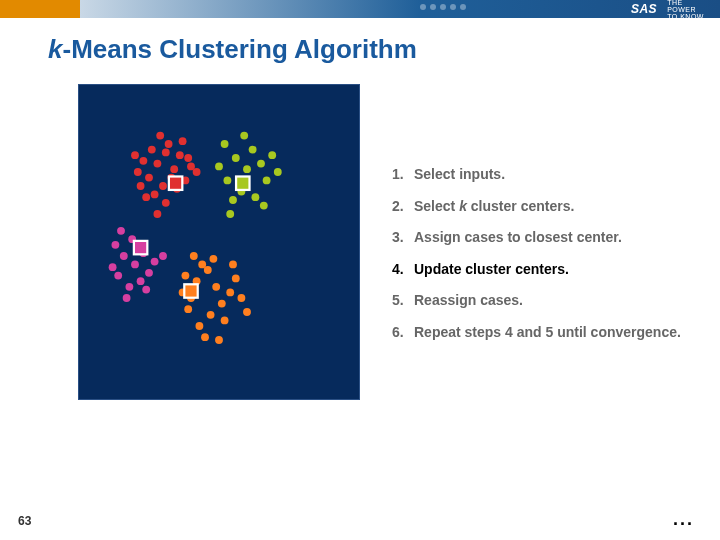 The height and width of the screenshot is (540, 720). Describe the element at coordinates (400, 333) in the screenshot. I see `step-number: 6.` at that location.